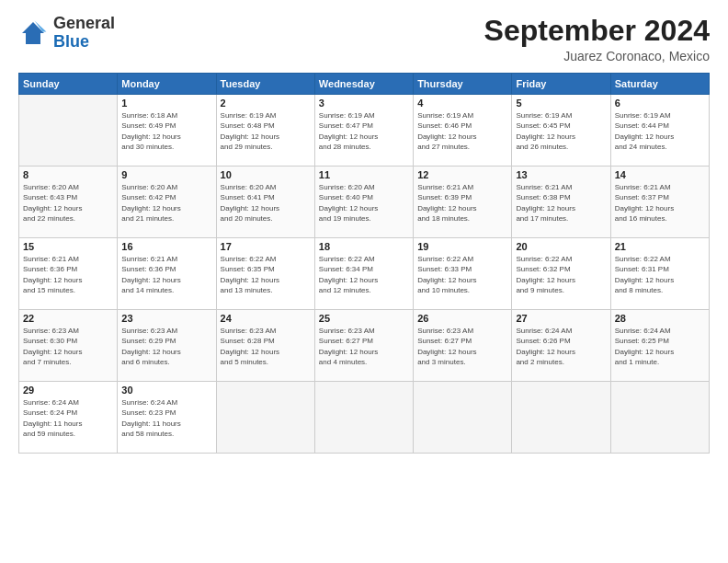 This screenshot has height=563, width=728. I want to click on day-number: 17, so click(266, 247).